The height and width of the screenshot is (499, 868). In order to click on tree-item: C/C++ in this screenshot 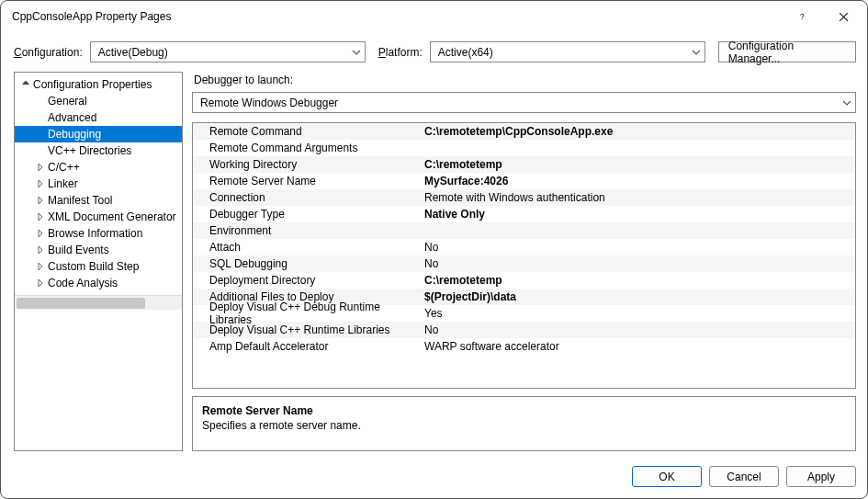, I will do `click(99, 167)`.